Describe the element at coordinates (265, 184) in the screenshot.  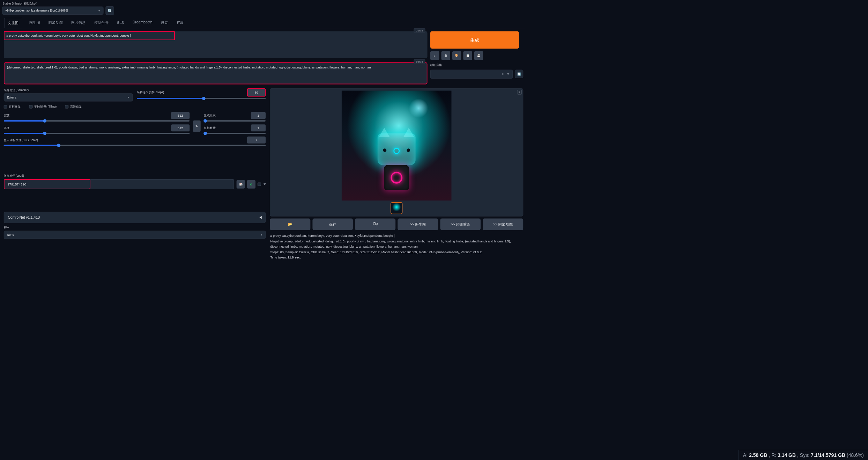
I see `expand-icon` at that location.